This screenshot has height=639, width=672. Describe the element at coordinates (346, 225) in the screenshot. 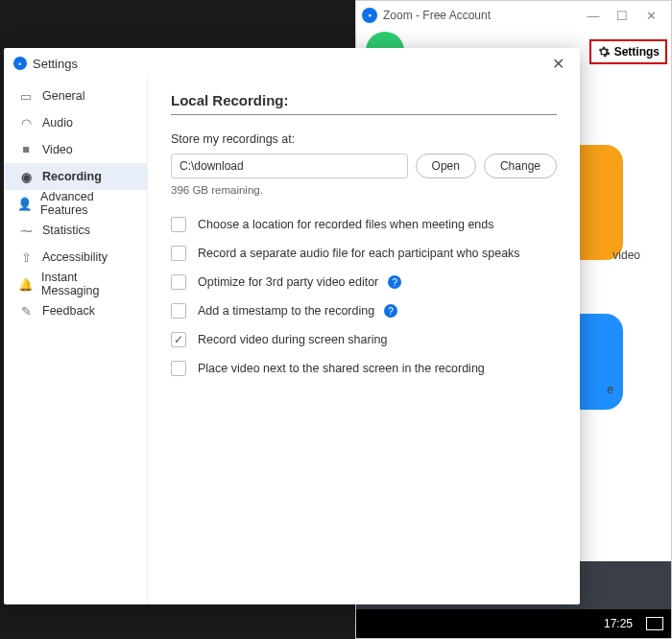

I see `option-label: Choose a location for recorded files whe…` at that location.